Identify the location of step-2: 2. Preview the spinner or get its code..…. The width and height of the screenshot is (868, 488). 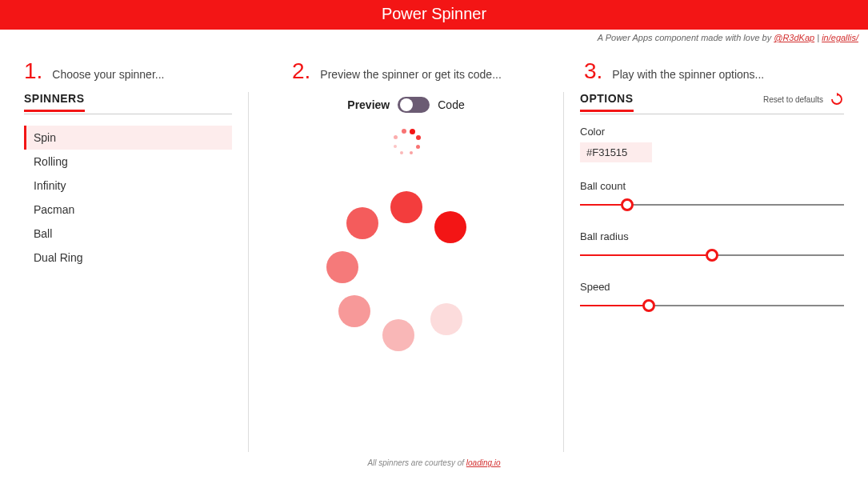
(418, 71).